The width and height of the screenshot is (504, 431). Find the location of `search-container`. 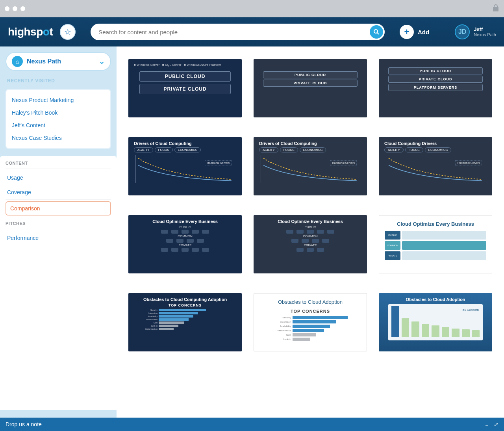

search-container is located at coordinates (238, 32).